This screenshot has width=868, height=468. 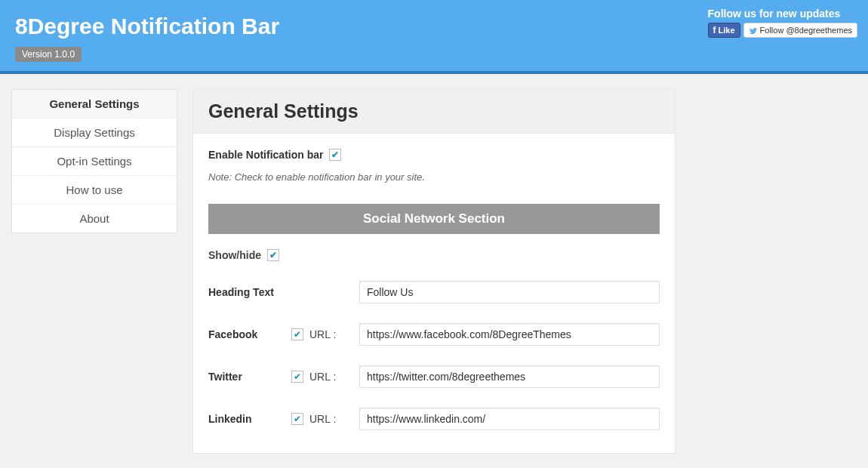 I want to click on linkedin-url-input, so click(x=509, y=419).